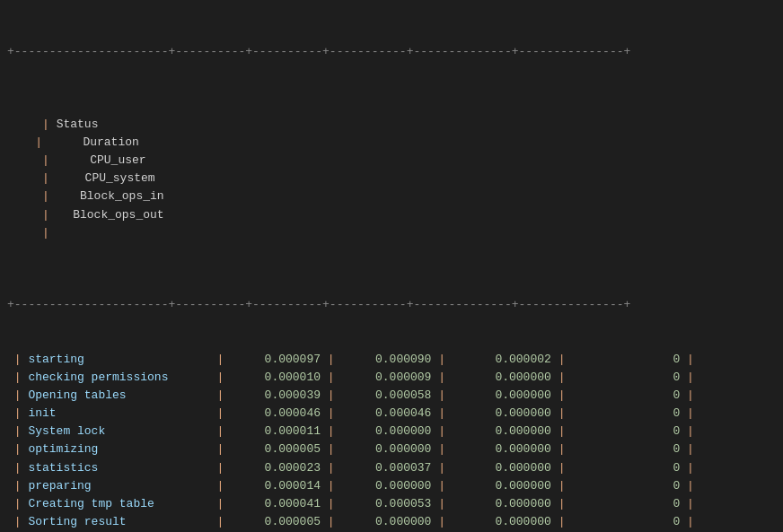 The image size is (783, 532). What do you see at coordinates (386, 468) in the screenshot?
I see `cell-cpu-user: 0.000037` at bounding box center [386, 468].